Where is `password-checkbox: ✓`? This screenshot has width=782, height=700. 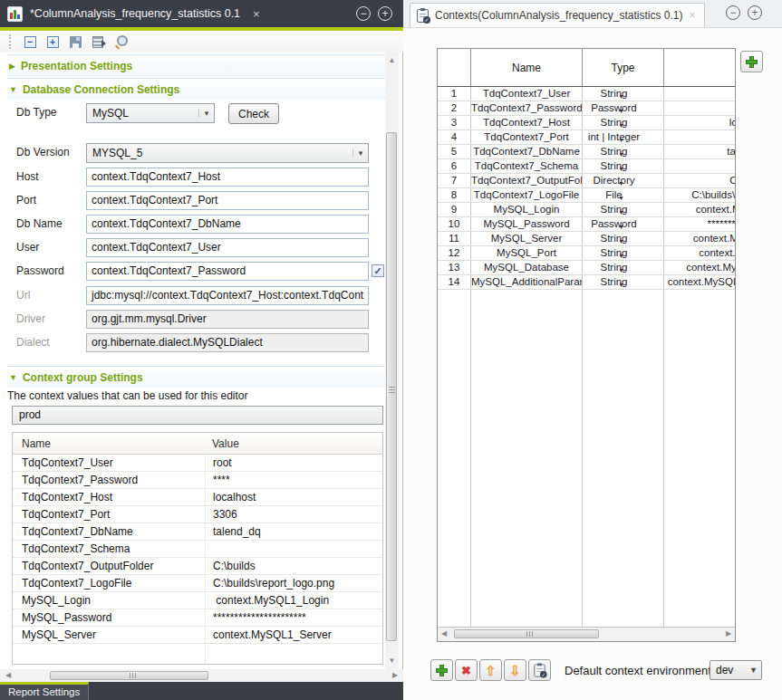 password-checkbox: ✓ is located at coordinates (378, 271).